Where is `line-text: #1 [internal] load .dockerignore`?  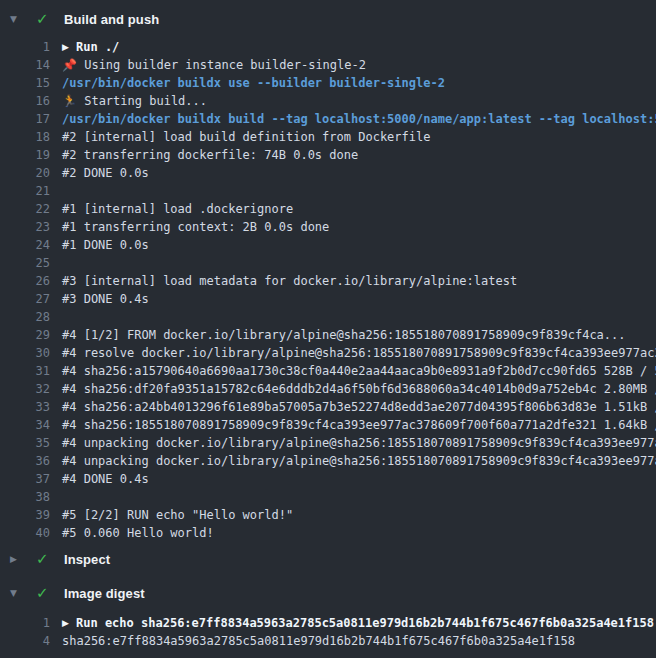 line-text: #1 [internal] load .dockerignore is located at coordinates (178, 209).